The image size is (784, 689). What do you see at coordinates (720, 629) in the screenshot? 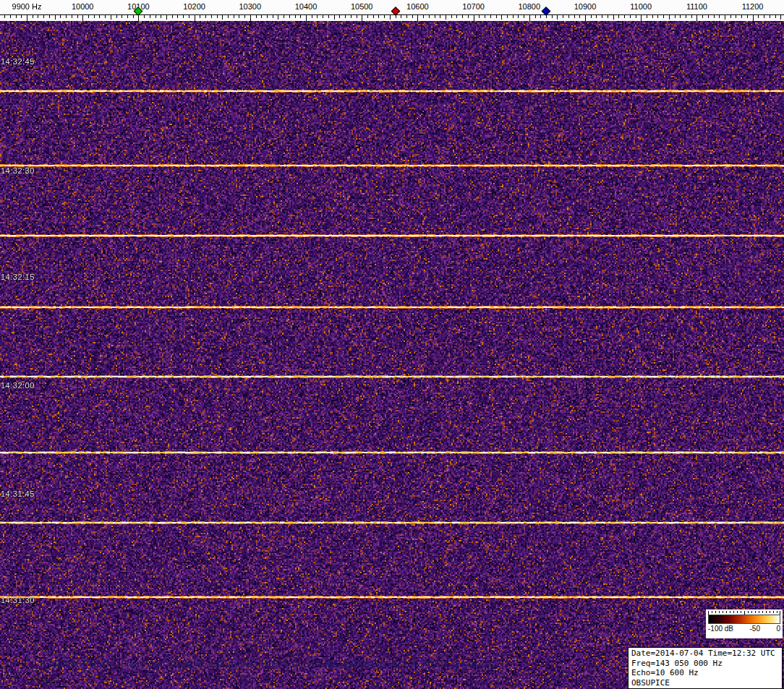
I see `legend-label-min: -100 dB` at bounding box center [720, 629].